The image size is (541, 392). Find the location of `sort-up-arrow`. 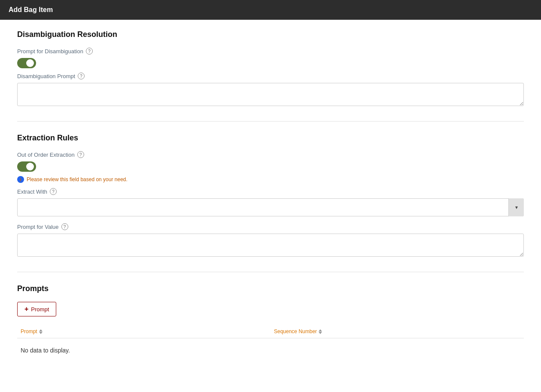

sort-up-arrow is located at coordinates (41, 331).